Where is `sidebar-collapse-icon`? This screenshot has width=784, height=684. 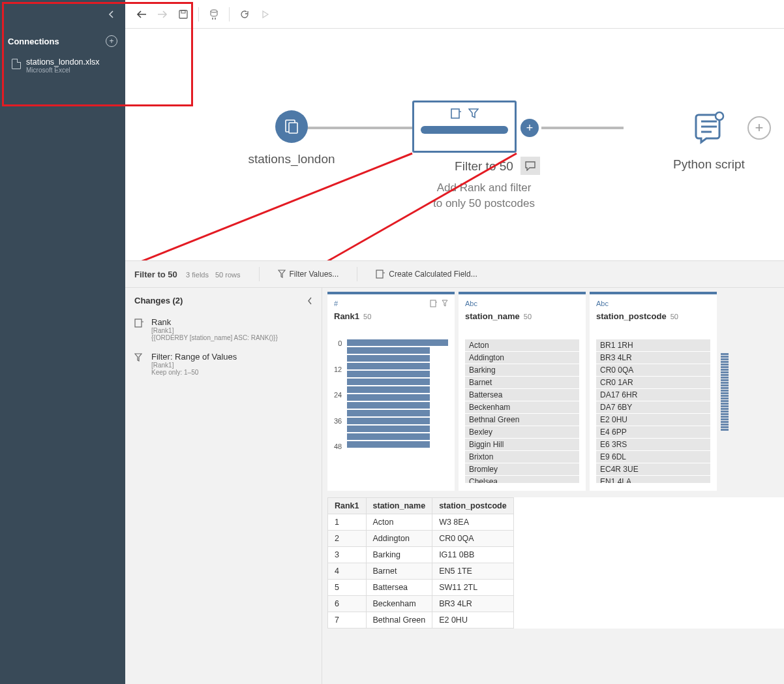 sidebar-collapse-icon is located at coordinates (112, 14).